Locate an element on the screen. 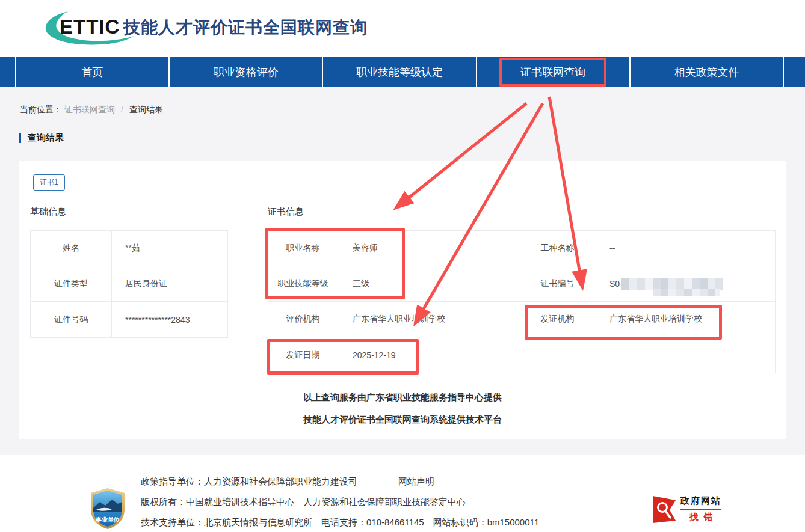  worktype-label: 工种名称 is located at coordinates (558, 248).